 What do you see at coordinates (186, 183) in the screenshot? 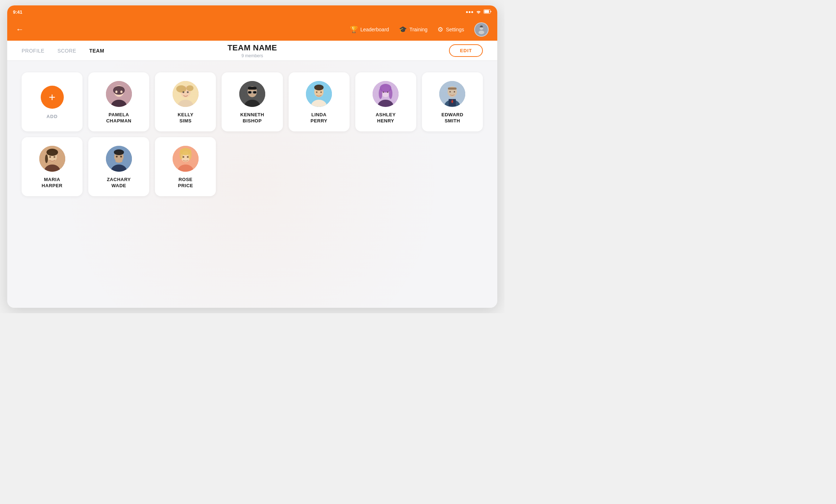
I see `member-name-rose: ROSEPRICE` at bounding box center [186, 183].